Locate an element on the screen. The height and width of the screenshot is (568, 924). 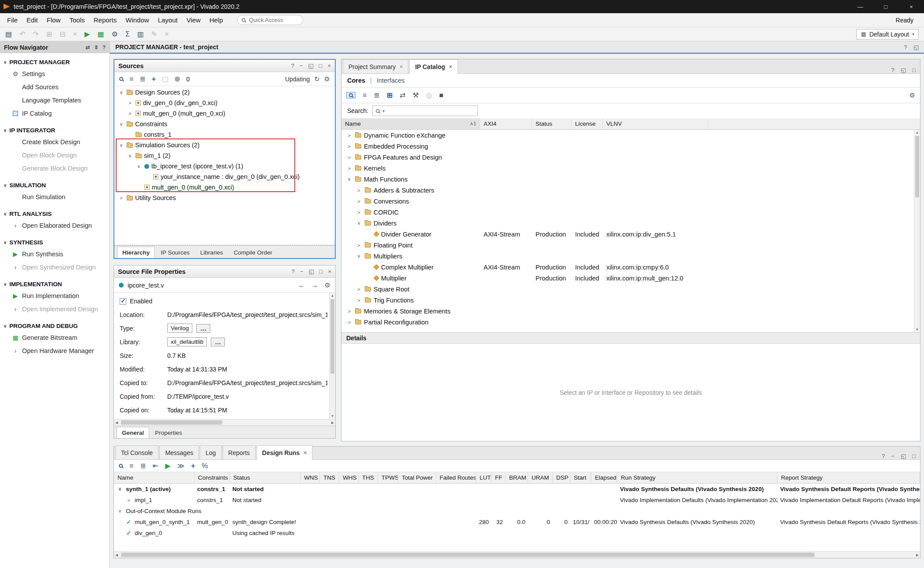
column-header-dsp: DSP is located at coordinates (561, 477).